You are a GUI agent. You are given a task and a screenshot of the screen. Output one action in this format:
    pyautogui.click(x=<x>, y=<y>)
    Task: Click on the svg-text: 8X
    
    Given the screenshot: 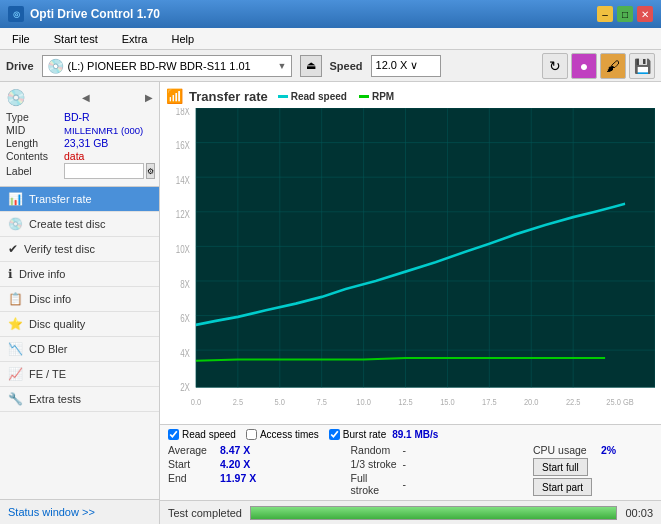 What is the action you would take?
    pyautogui.click(x=185, y=283)
    